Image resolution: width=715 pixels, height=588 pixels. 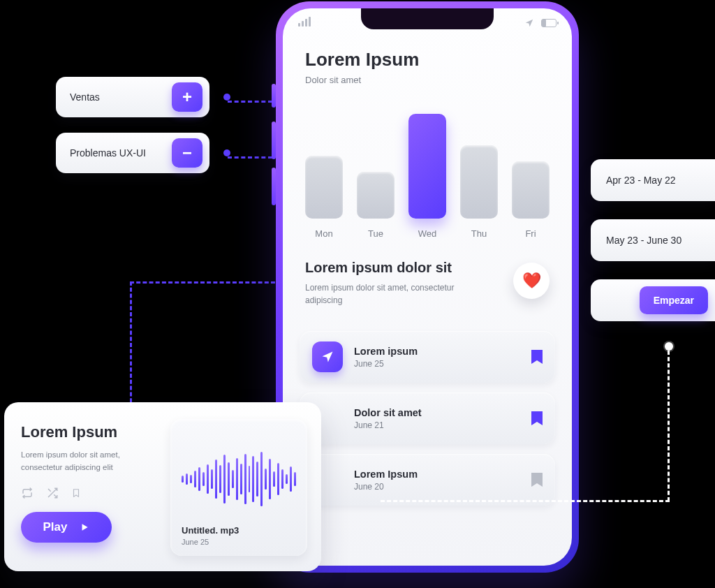 What do you see at coordinates (531, 233) in the screenshot?
I see `chart-label: Fri` at bounding box center [531, 233].